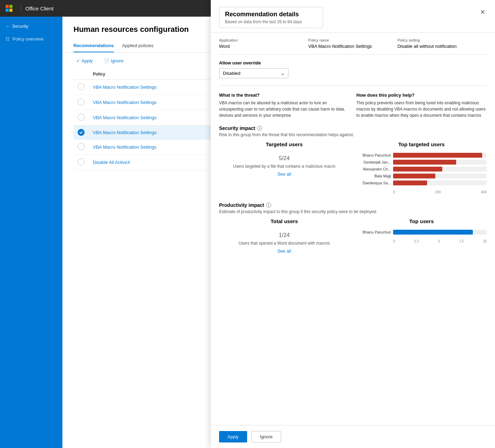  I want to click on bar-label: Alessandro Ch..., so click(374, 169).